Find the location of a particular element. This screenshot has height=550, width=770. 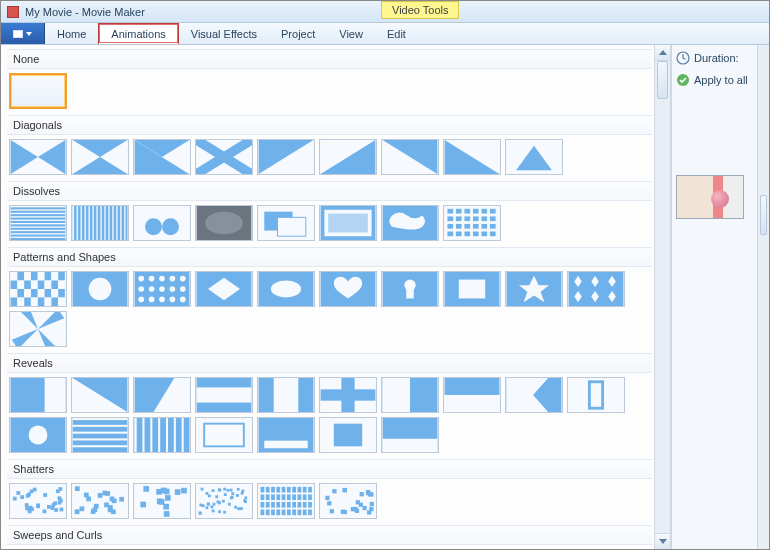

scroll-thumb is located at coordinates (662, 80).